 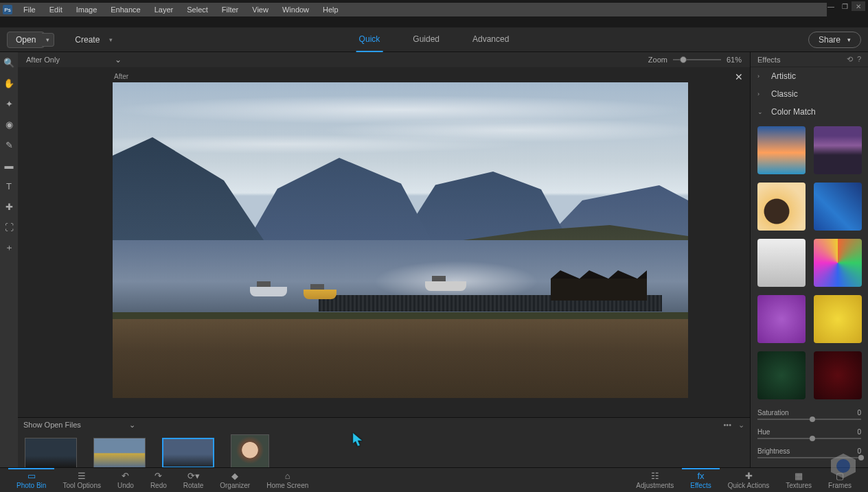 What do you see at coordinates (734, 60) in the screenshot?
I see `zoom-value: 61%` at bounding box center [734, 60].